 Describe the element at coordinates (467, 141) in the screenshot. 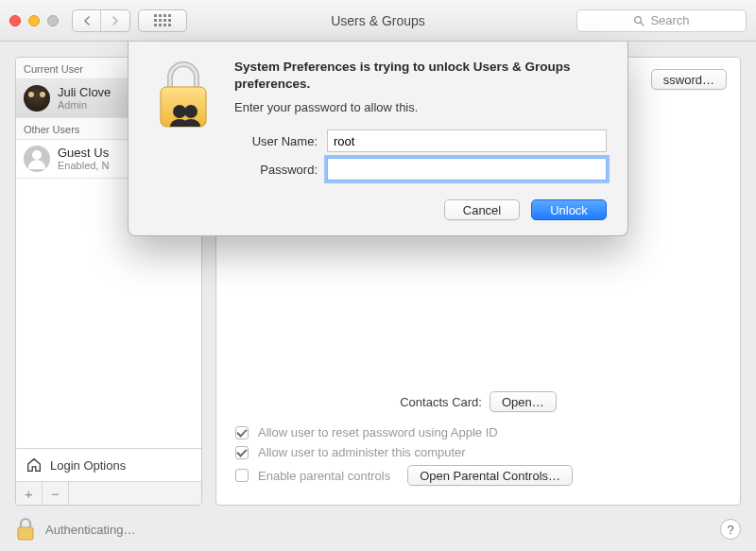

I see `username-input` at that location.